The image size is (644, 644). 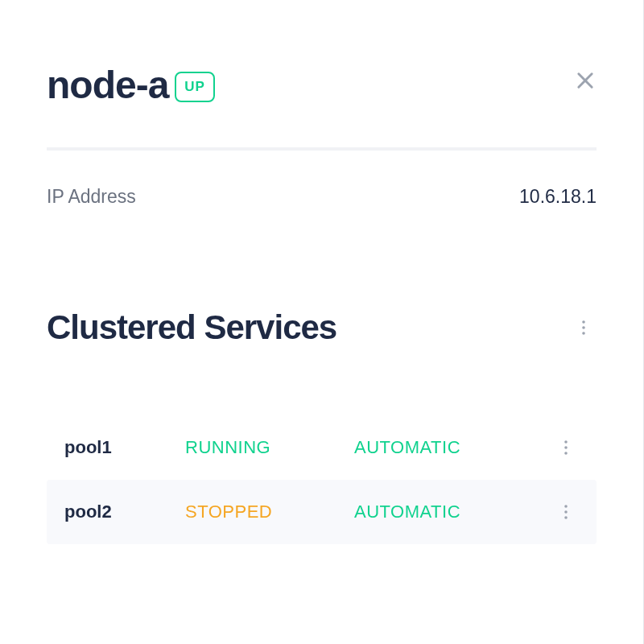 What do you see at coordinates (92, 196) in the screenshot?
I see `ip-address-label: IP Address` at bounding box center [92, 196].